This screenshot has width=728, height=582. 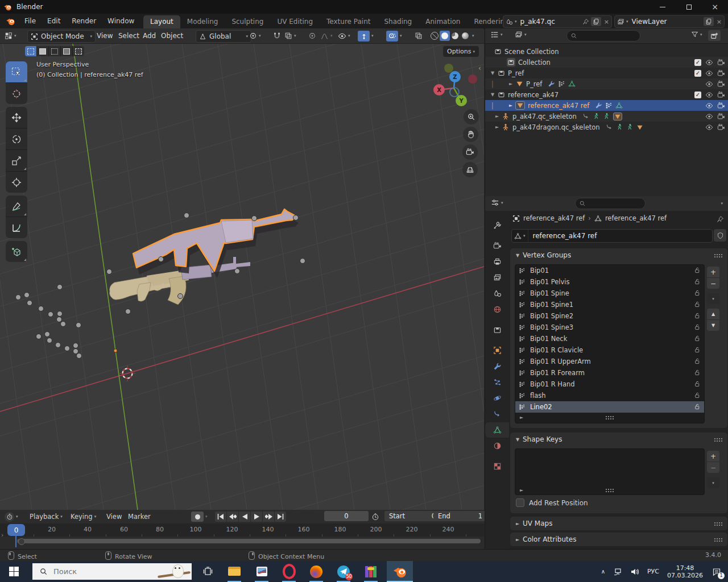 What do you see at coordinates (606, 84) in the screenshot?
I see `outliner-row-pref-object: | ► P_ref` at bounding box center [606, 84].